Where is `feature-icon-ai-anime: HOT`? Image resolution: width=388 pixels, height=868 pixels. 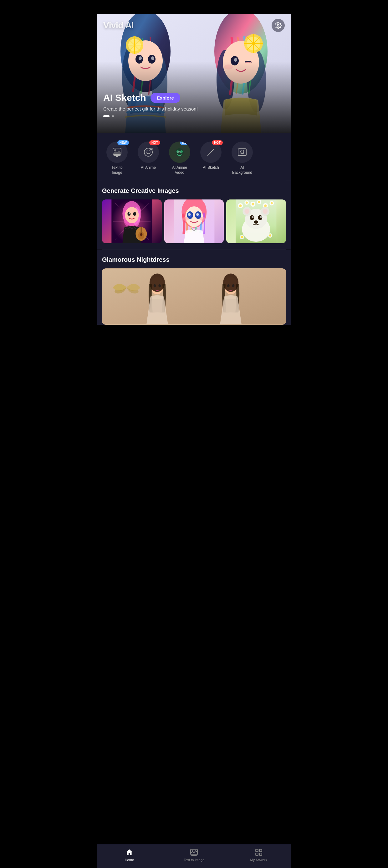
feature-icon-ai-anime: HOT is located at coordinates (148, 152).